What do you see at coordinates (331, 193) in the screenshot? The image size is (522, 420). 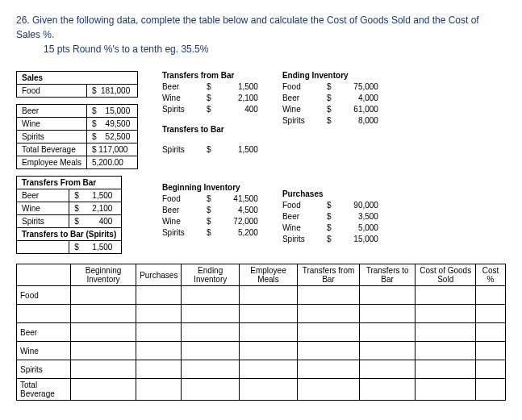 I see `purchases-hdr: Purchases` at bounding box center [331, 193].